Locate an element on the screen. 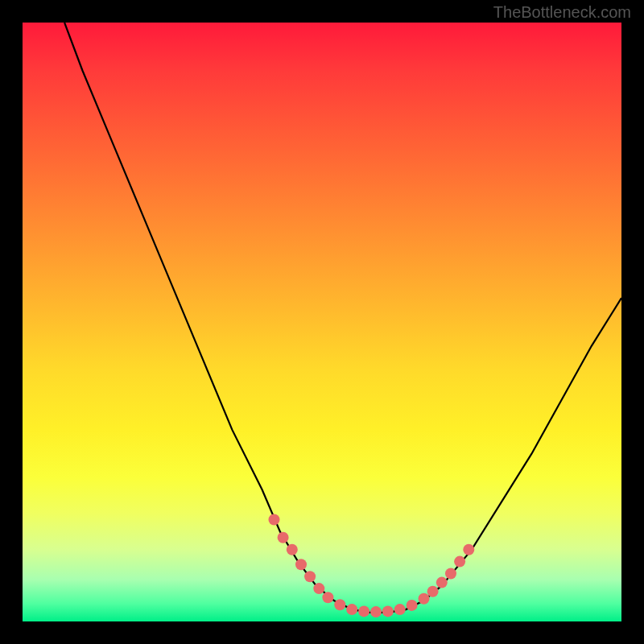  chart-markers-group is located at coordinates (372, 567).